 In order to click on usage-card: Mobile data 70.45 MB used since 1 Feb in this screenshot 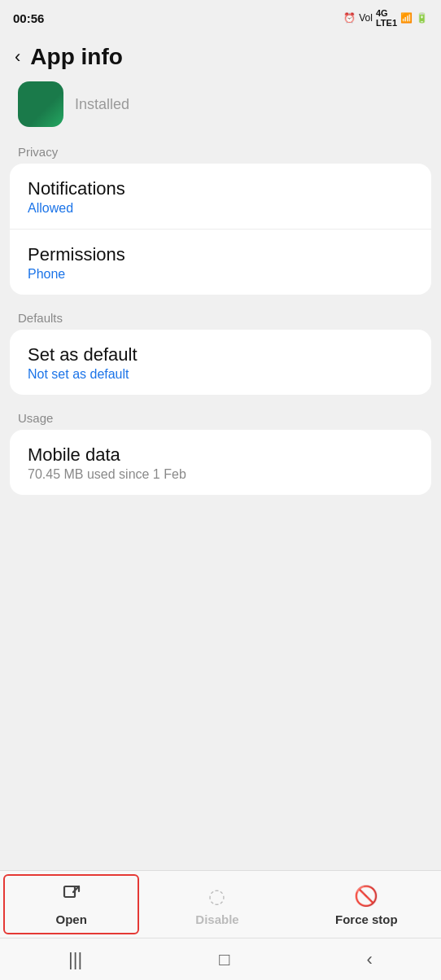, I will do `click(220, 462)`.